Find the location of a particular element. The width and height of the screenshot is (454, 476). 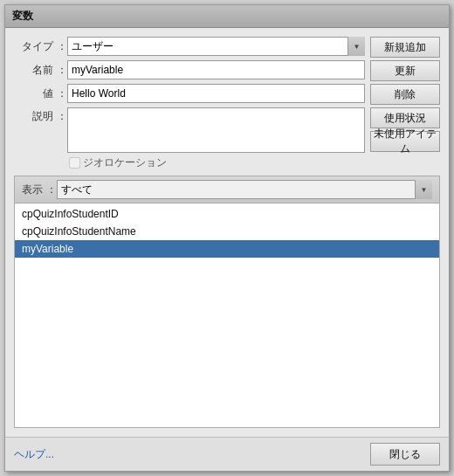

value-input is located at coordinates (217, 93).